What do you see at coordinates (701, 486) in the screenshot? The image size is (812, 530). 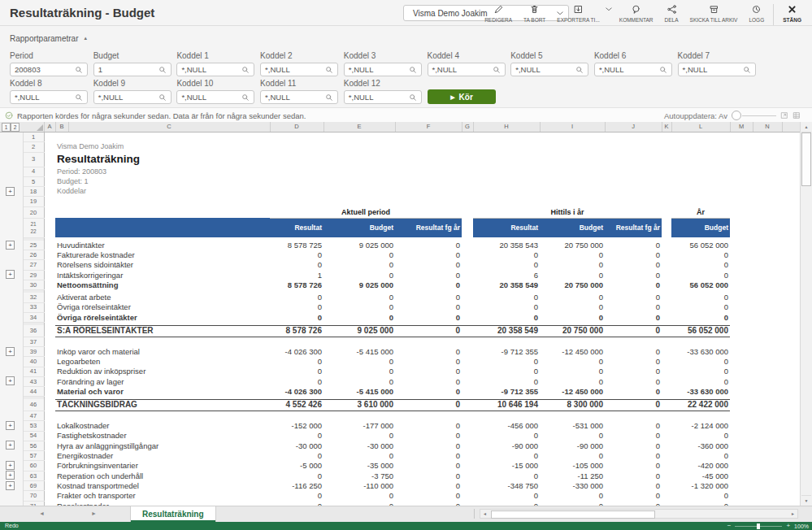 I see `value-cell: -1 320 000` at bounding box center [701, 486].